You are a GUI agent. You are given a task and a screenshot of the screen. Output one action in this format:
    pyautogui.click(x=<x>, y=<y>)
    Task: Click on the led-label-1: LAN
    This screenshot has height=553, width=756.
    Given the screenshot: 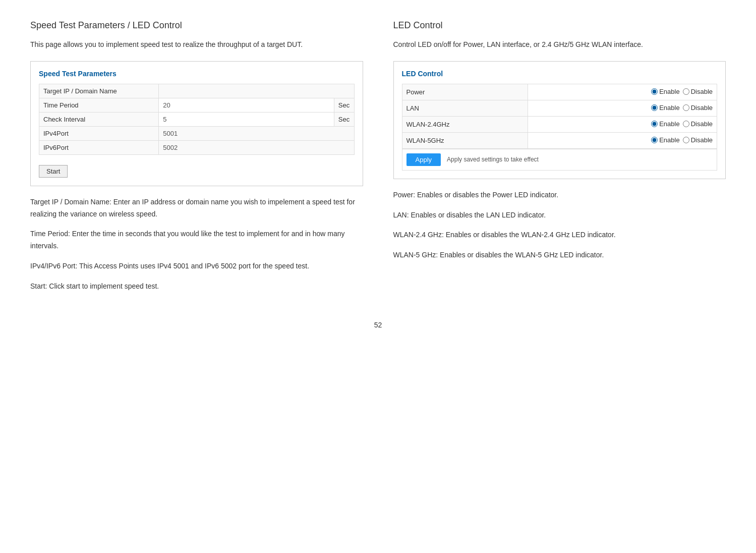 What is the action you would take?
    pyautogui.click(x=465, y=108)
    